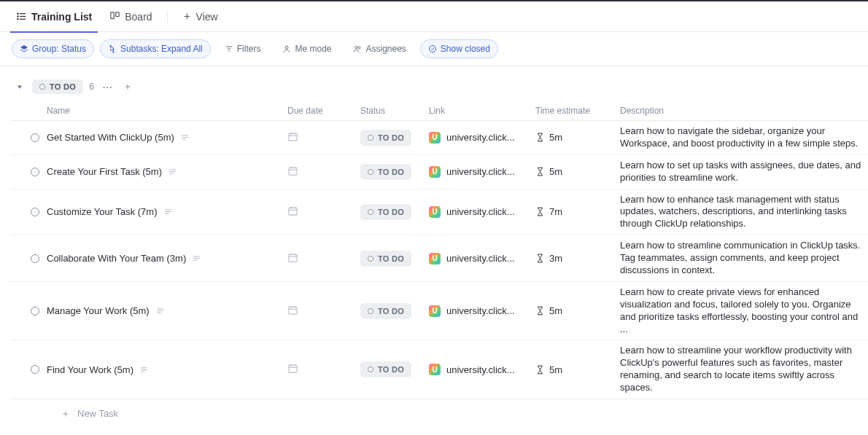  I want to click on description-cell: Learn how to streamline your workflow pr…, so click(744, 369).